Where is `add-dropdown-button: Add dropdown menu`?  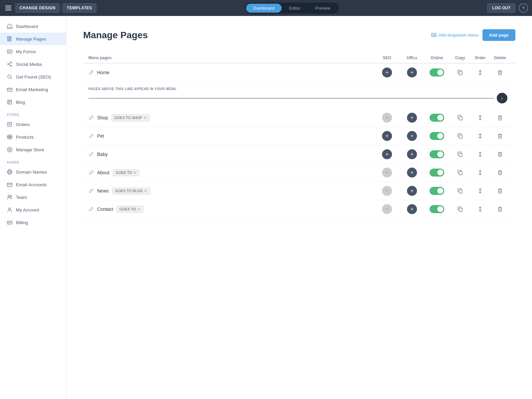
add-dropdown-button: Add dropdown menu is located at coordinates (455, 35).